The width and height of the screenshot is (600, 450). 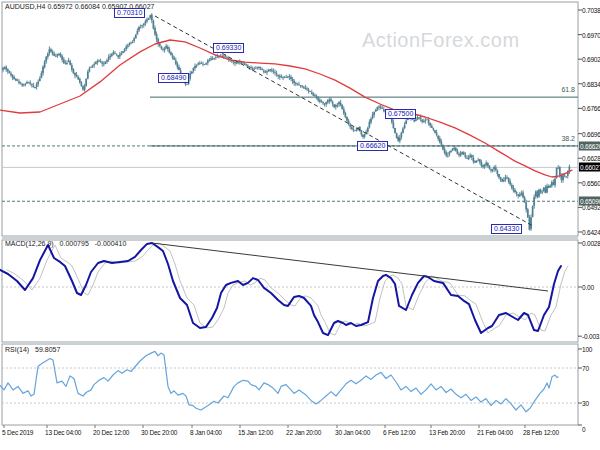 I want to click on last-price-badge: 0.66027, so click(x=590, y=168).